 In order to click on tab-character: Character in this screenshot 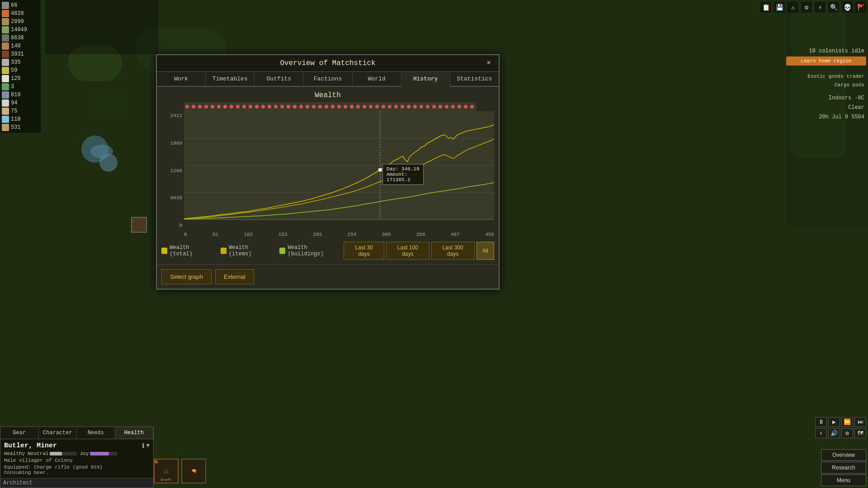, I will do `click(58, 433)`.